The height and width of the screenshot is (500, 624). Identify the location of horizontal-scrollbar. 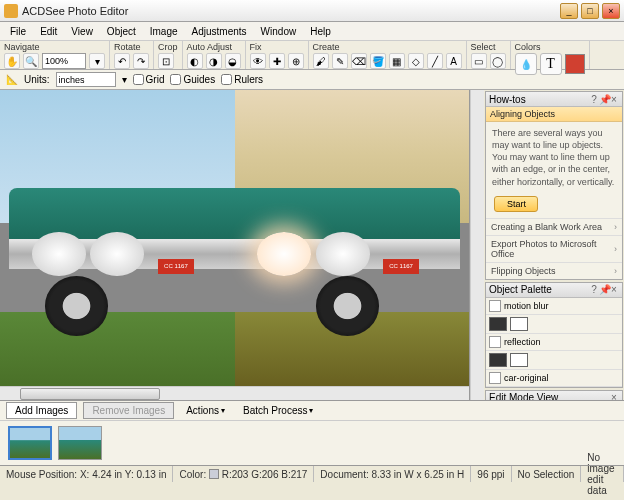
(234, 393).